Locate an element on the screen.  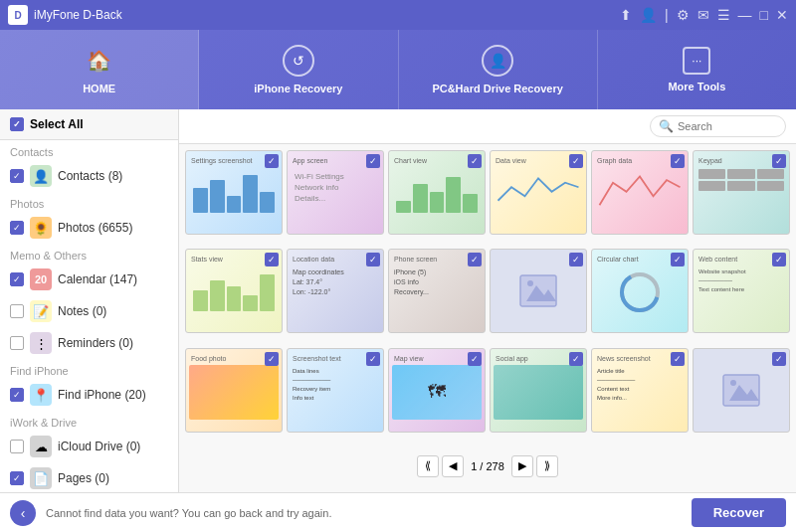
notes-icon: 📝 is located at coordinates (41, 311).